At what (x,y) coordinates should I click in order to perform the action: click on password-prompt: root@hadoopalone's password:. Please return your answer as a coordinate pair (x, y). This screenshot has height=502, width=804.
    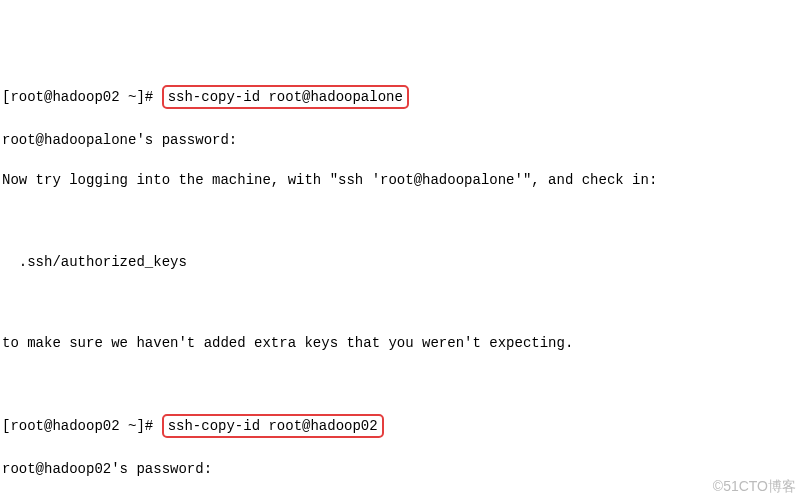
    Looking at the image, I should click on (402, 140).